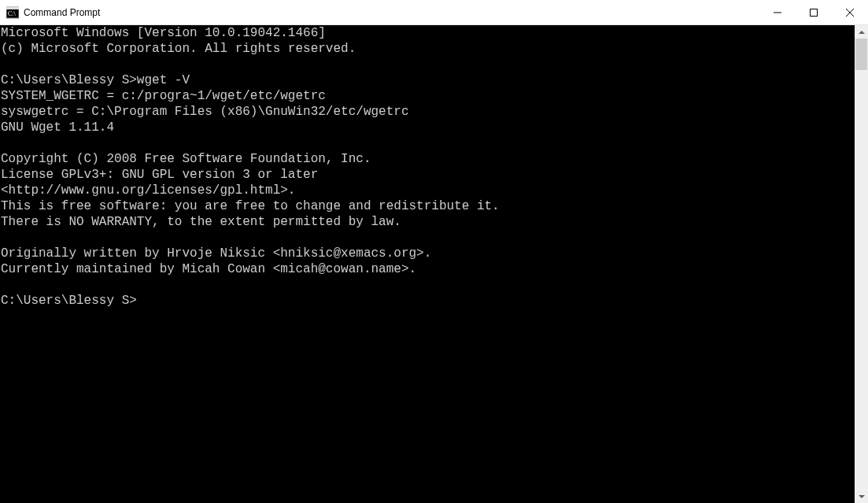  What do you see at coordinates (13, 13) in the screenshot?
I see `app-icon: C:\` at bounding box center [13, 13].